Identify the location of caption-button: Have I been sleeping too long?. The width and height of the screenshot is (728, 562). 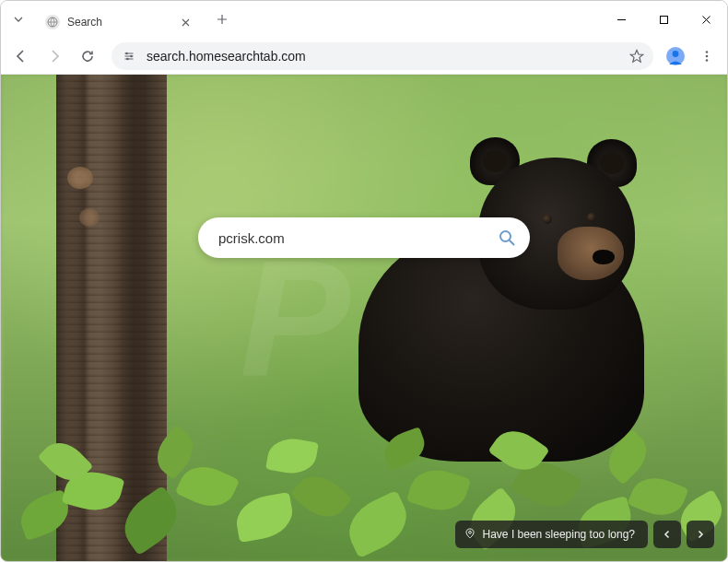
(551, 534).